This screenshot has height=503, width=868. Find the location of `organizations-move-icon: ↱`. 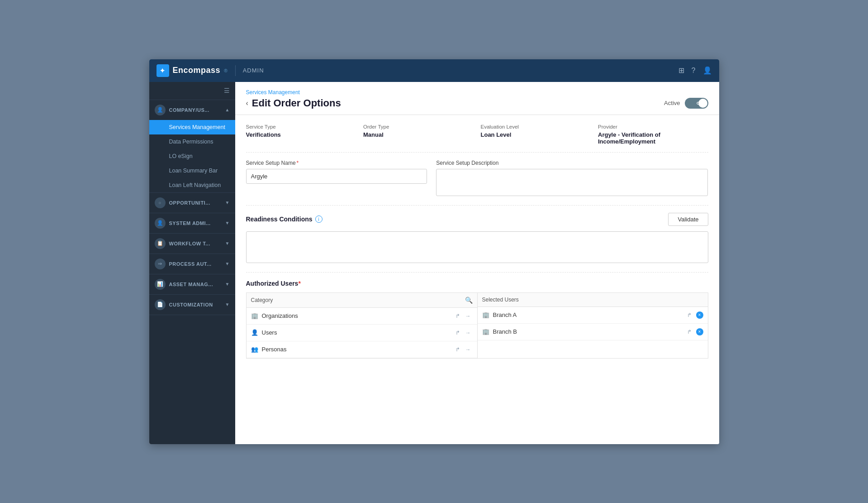

organizations-move-icon: ↱ is located at coordinates (458, 316).